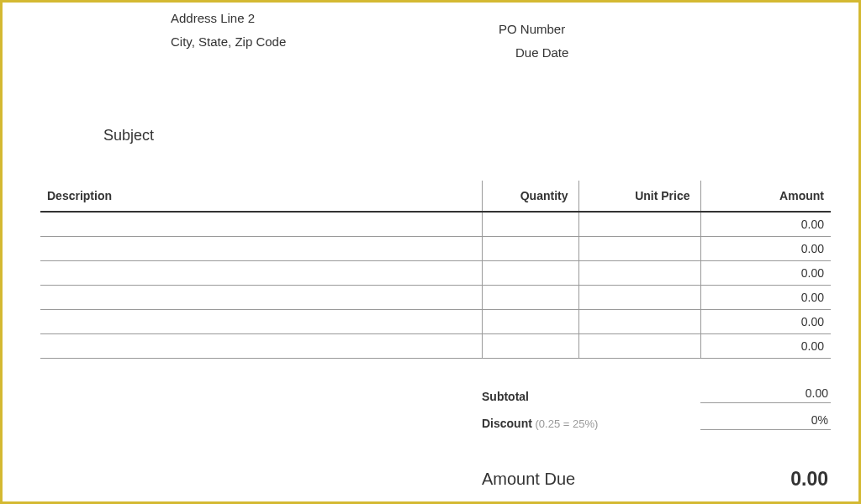  What do you see at coordinates (565, 423) in the screenshot?
I see `discount-hint: (0.25 = 25%)` at bounding box center [565, 423].